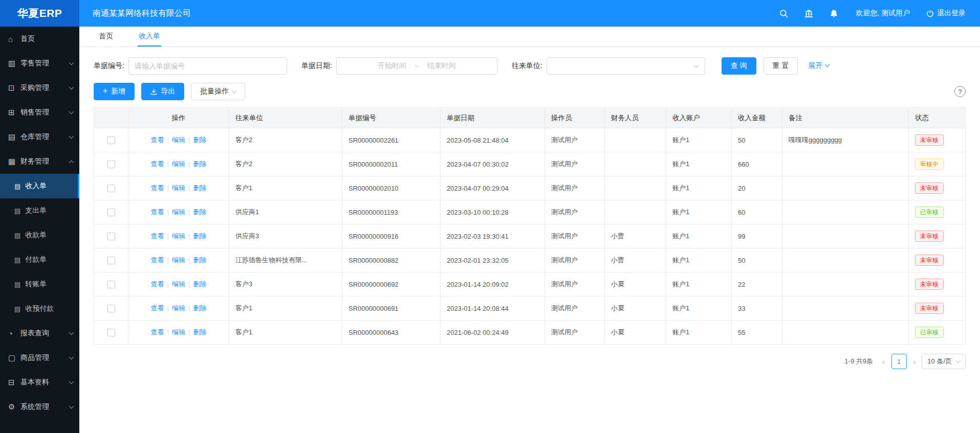 Image resolution: width=980 pixels, height=433 pixels. Describe the element at coordinates (40, 382) in the screenshot. I see `sidebar-item-basic: ⊟基本资料` at that location.